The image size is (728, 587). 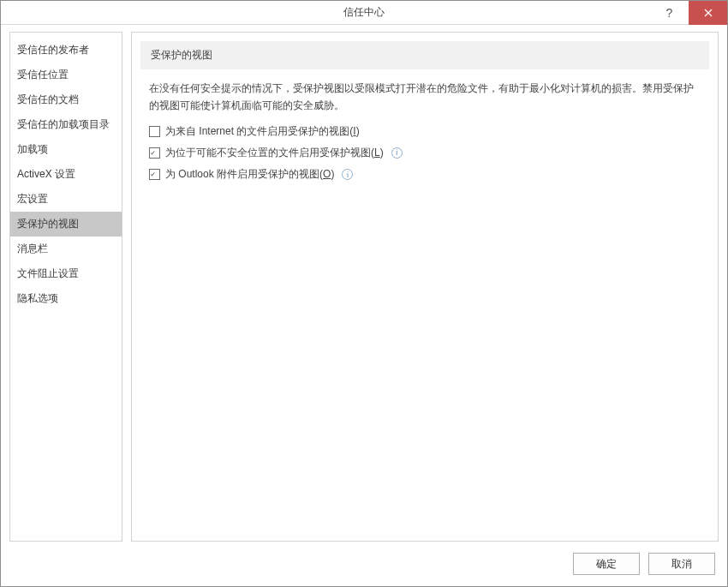 What do you see at coordinates (425, 131) in the screenshot?
I see `section-body: 在没有任何安全提示的情况下，受保护视图以受限模式打开潜在的危险文件，有助于最小化…` at bounding box center [425, 131].